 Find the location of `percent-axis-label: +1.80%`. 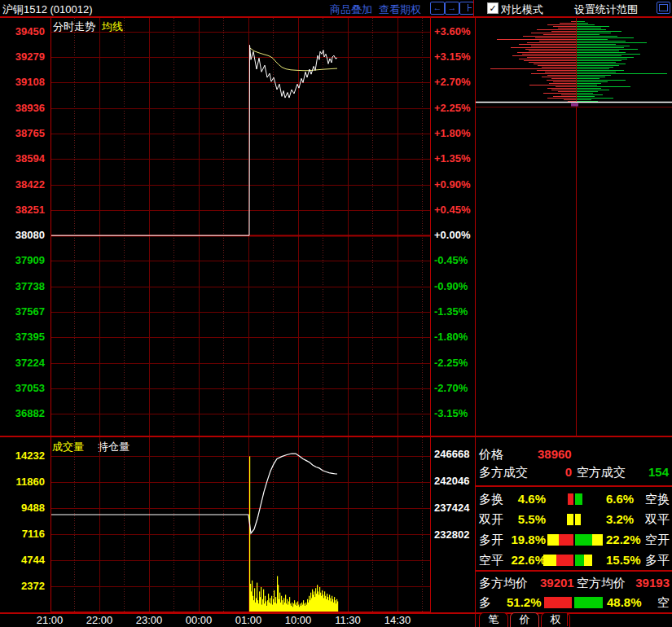

percent-axis-label: +1.80% is located at coordinates (452, 134).